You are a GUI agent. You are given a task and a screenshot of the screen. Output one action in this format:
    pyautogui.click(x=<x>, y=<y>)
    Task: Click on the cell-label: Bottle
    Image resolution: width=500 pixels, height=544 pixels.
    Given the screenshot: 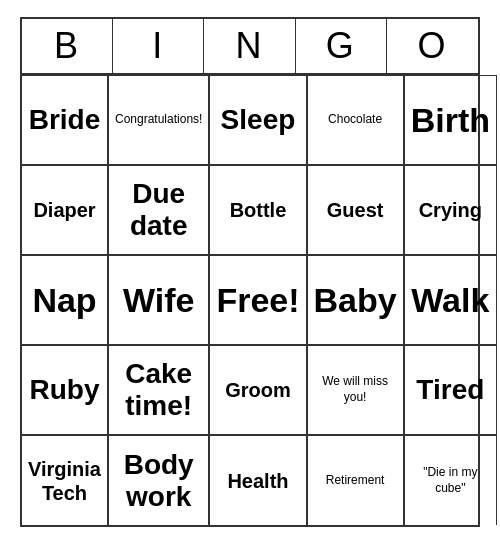 What is the action you would take?
    pyautogui.click(x=258, y=210)
    